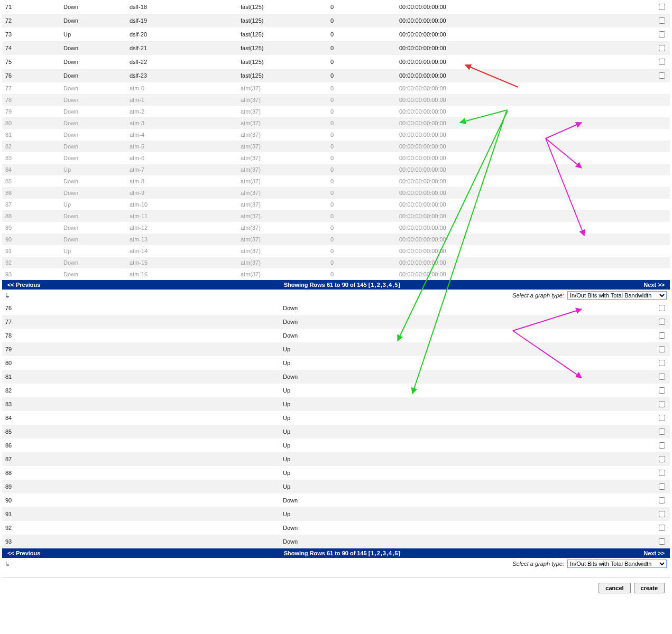  What do you see at coordinates (182, 158) in the screenshot?
I see `cell-name: atm-6` at bounding box center [182, 158].